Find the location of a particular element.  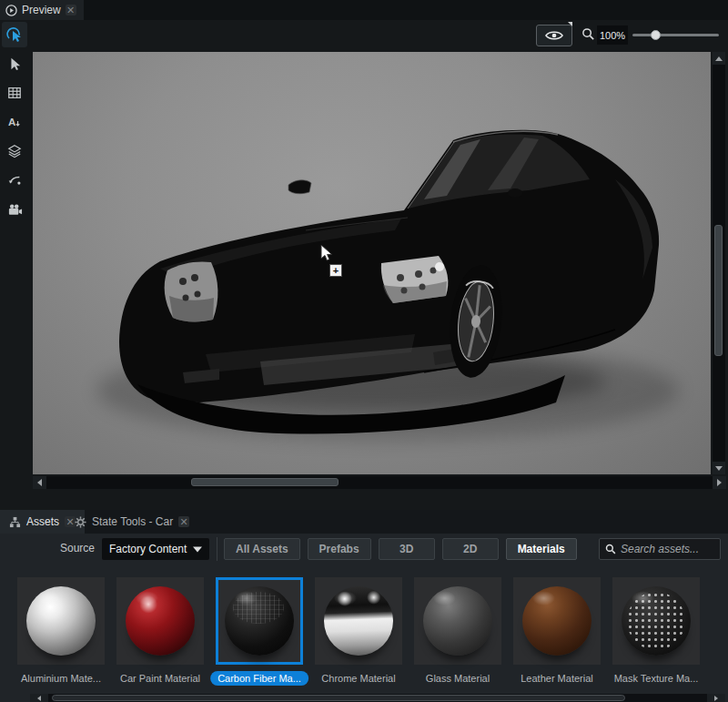

side-mirror is located at coordinates (300, 188).